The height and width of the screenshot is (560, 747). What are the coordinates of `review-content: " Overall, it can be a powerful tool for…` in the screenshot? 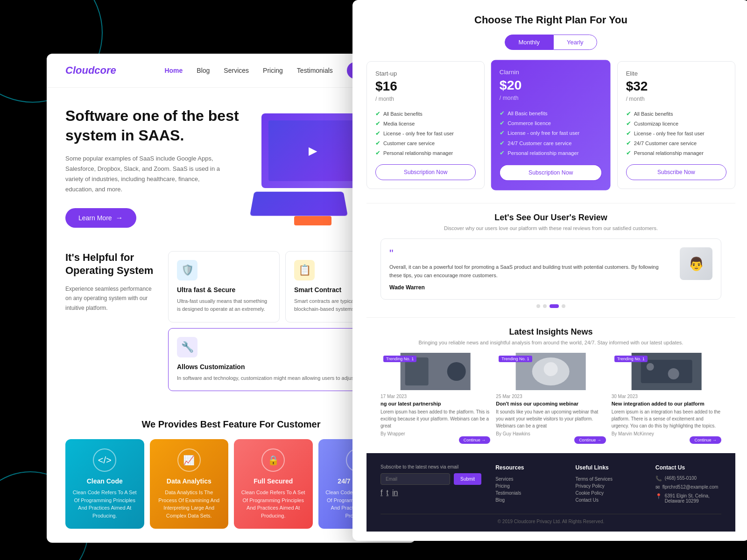 It's located at (531, 269).